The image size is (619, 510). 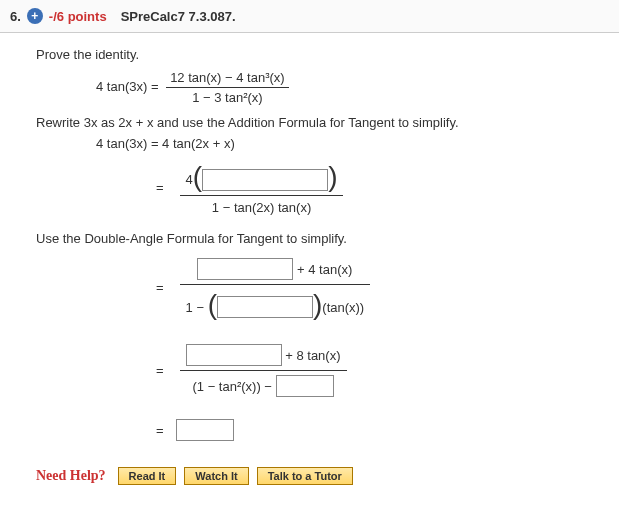 I want to click on question-header: 6. + -/6 points SPreCalc7 7.3.087., so click(x=310, y=16).